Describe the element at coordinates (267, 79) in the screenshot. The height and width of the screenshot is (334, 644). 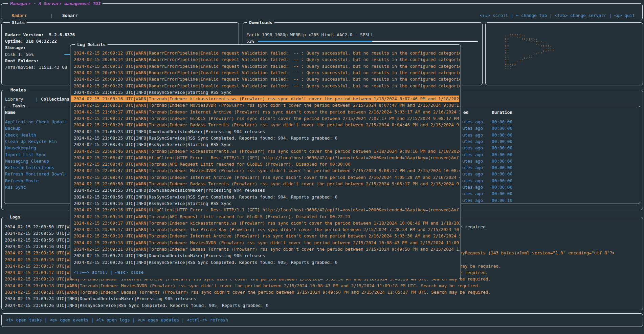
I see `log-detail-line: 2024-02-15 20:09:20 UTC|WARN|RadarrError…` at that location.